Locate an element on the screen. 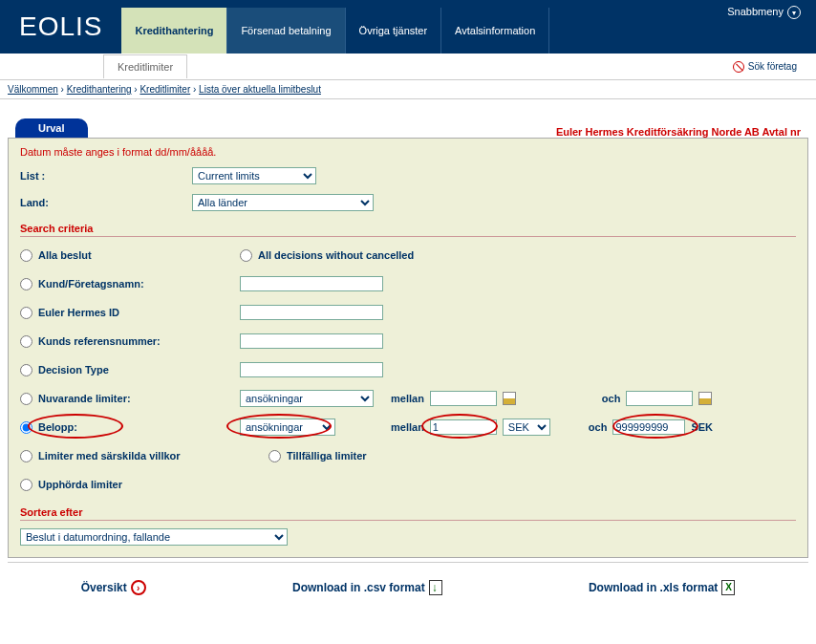  nuvarande-select: ansökningar is located at coordinates (307, 398).